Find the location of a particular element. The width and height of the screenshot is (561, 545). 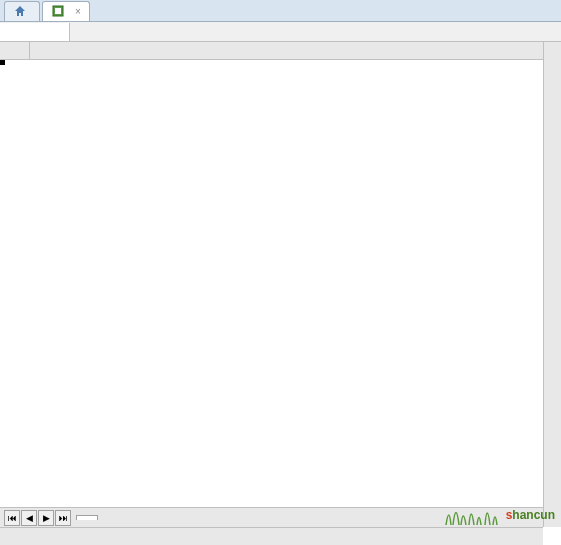

horizontal-scrollbar is located at coordinates (272, 536).